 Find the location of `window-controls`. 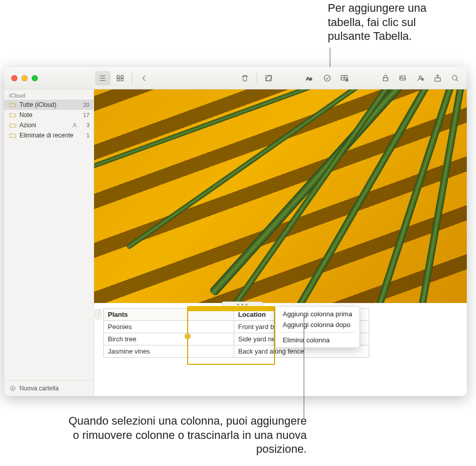

window-controls is located at coordinates (25, 78).